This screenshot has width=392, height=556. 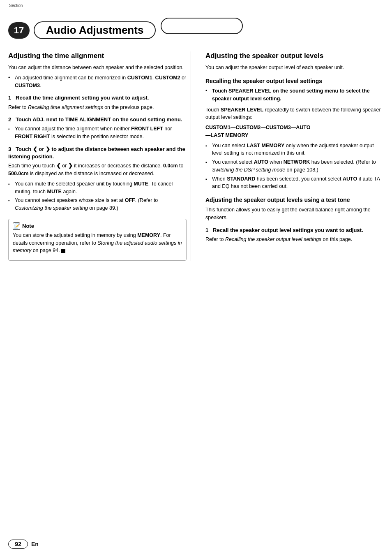 I want to click on right-bullet-main: Touch SPEAKER LEVEL on the sound setting…, so click(x=295, y=95).